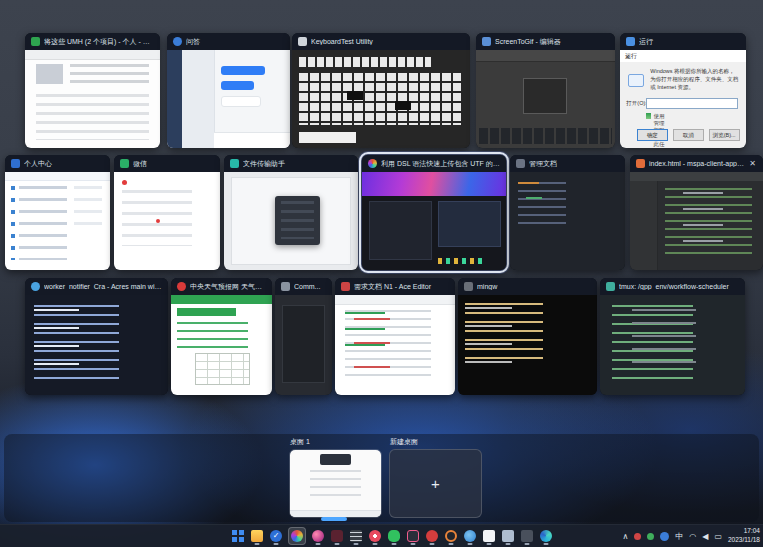 Image resolution: width=763 pixels, height=547 pixels. Describe the element at coordinates (291, 164) in the screenshot. I see `window-label: 文件传输助手` at that location.